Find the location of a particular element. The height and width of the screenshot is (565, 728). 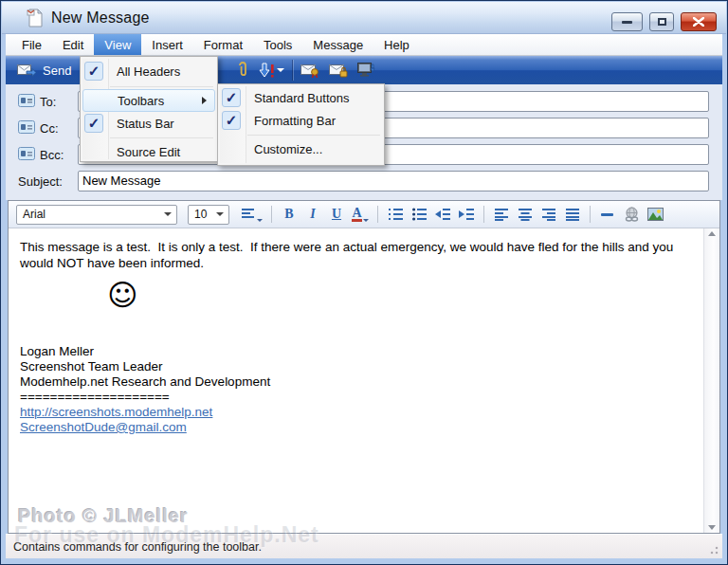

menu-edit: Edit is located at coordinates (73, 45).